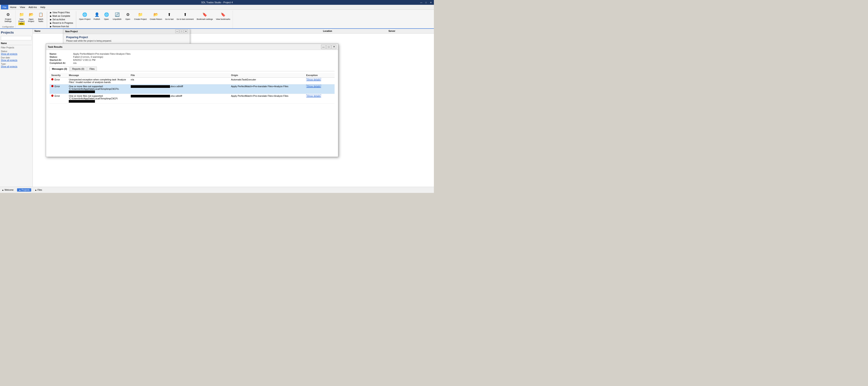  What do you see at coordinates (85, 16) in the screenshot?
I see `open-project2-button: 🌐 Open Project` at bounding box center [85, 16].